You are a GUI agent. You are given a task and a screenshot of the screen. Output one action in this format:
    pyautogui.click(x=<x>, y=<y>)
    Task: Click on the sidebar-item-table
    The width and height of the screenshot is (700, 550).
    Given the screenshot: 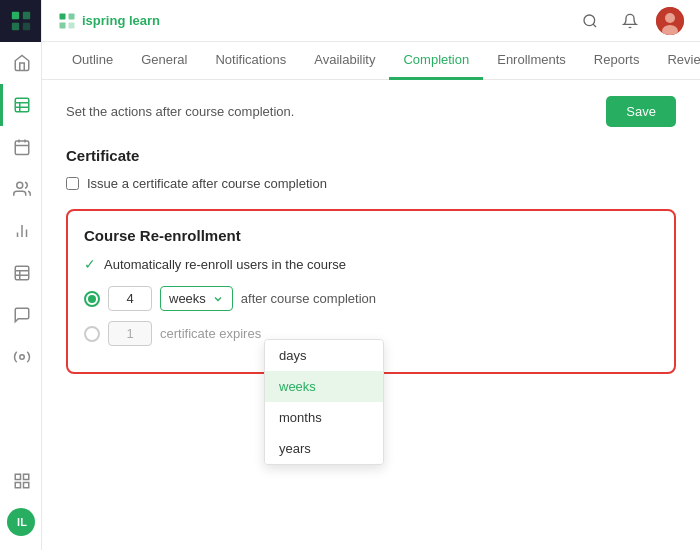 What is the action you would take?
    pyautogui.click(x=21, y=273)
    